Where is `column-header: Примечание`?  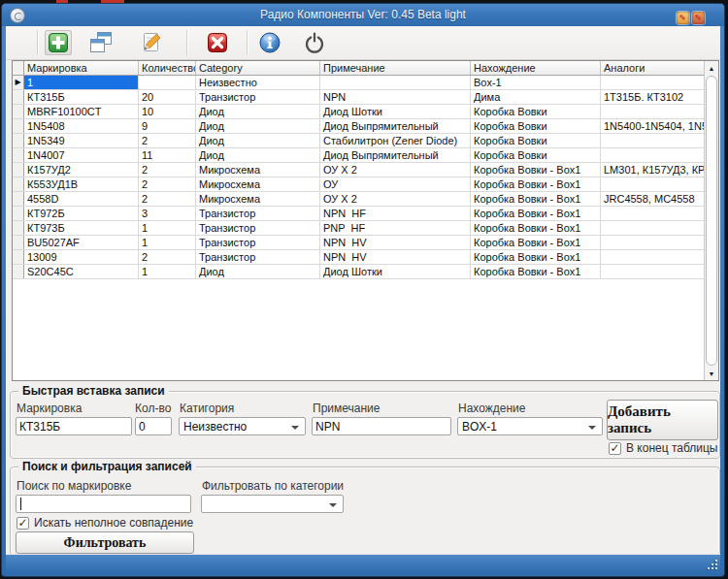 column-header: Примечание is located at coordinates (396, 68).